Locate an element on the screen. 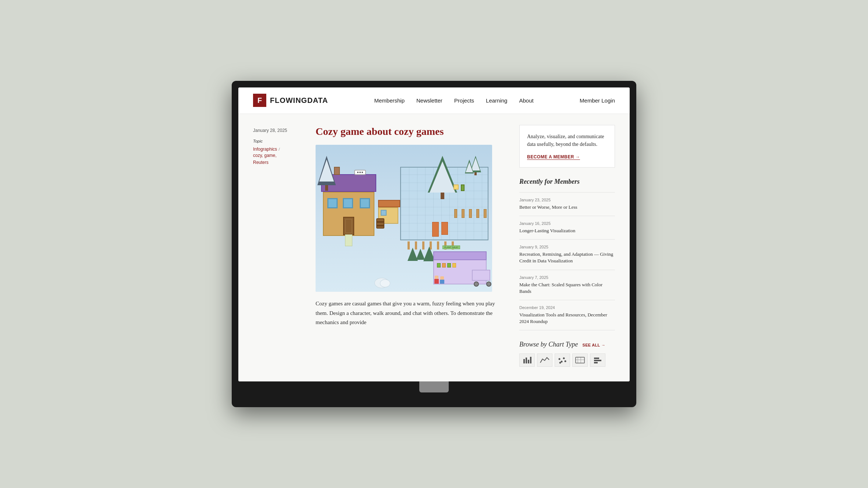  member-article-0: January 23, 2025 Better or Worse, More o… is located at coordinates (567, 204).